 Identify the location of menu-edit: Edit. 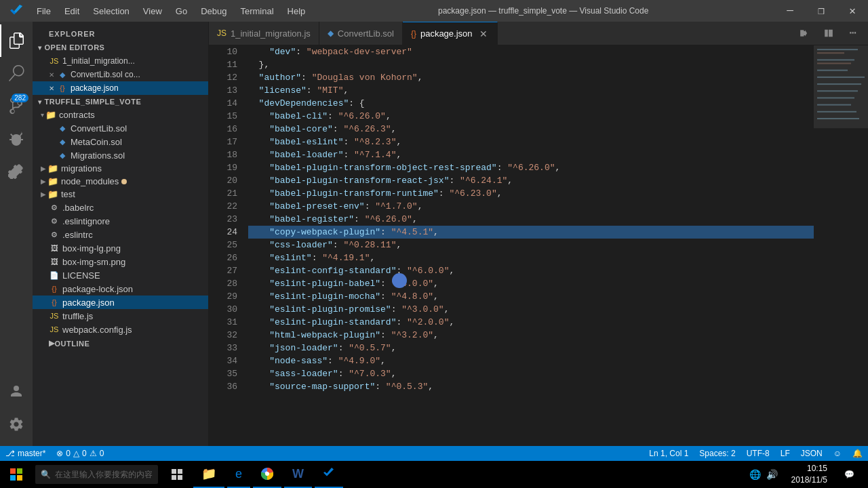
(72, 11).